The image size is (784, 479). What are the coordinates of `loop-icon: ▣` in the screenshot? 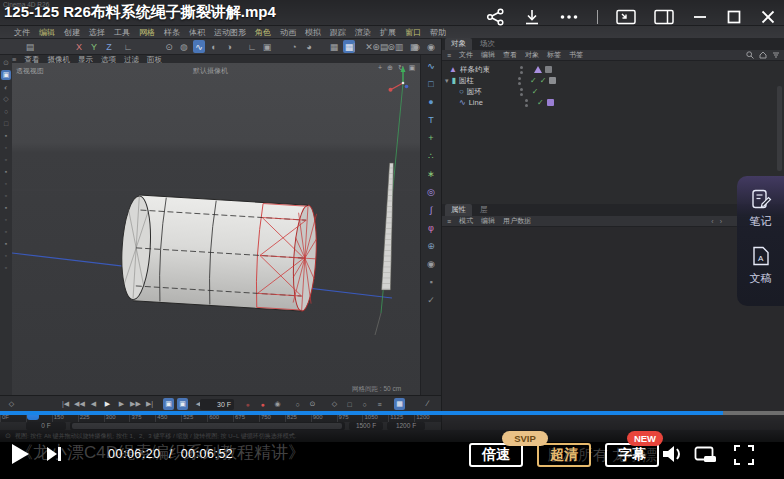 It's located at (168, 404).